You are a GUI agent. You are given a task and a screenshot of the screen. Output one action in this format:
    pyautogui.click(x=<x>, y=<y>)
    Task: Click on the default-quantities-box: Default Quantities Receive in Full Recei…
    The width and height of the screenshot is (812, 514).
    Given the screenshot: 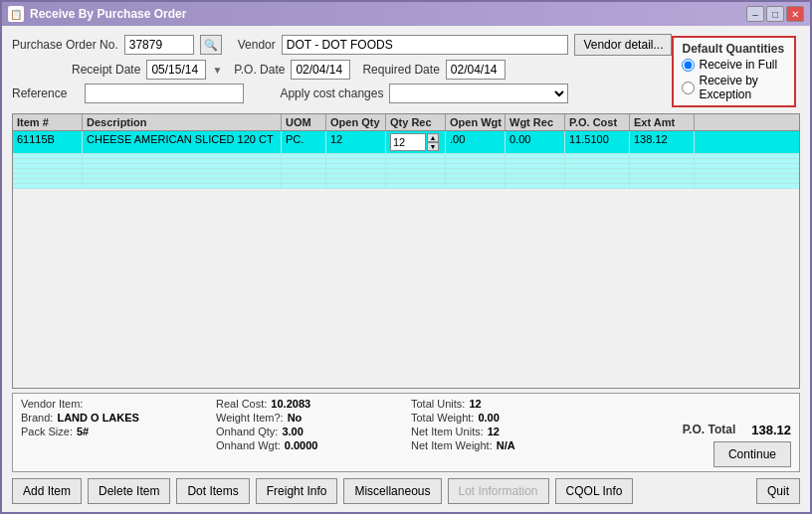 What is the action you would take?
    pyautogui.click(x=734, y=72)
    